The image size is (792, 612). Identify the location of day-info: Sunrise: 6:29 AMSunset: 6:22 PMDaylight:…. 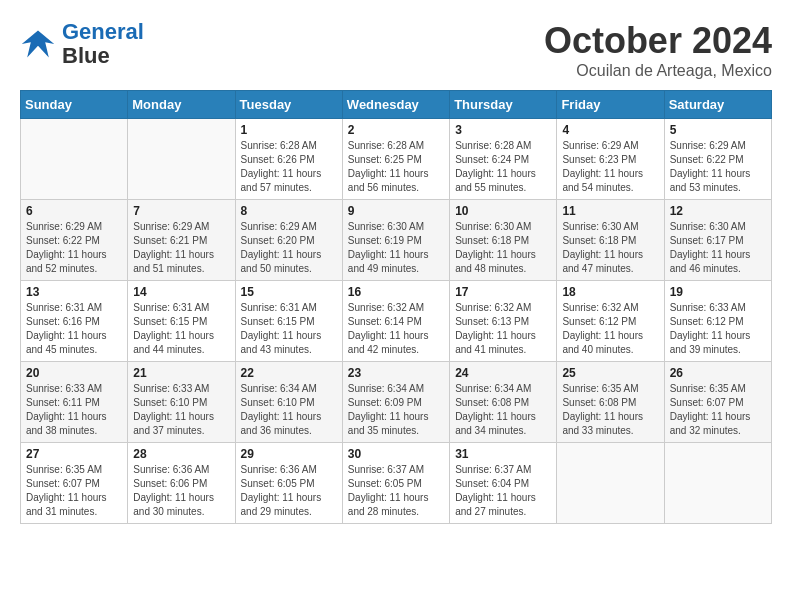
(74, 248).